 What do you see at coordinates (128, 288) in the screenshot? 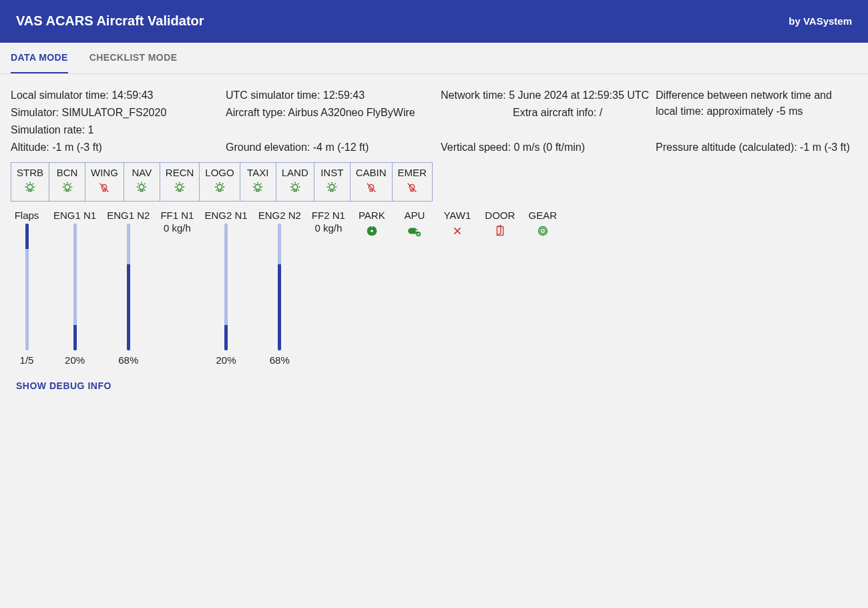
I see `gauge-eng1n2: ENG1 N268%` at bounding box center [128, 288].